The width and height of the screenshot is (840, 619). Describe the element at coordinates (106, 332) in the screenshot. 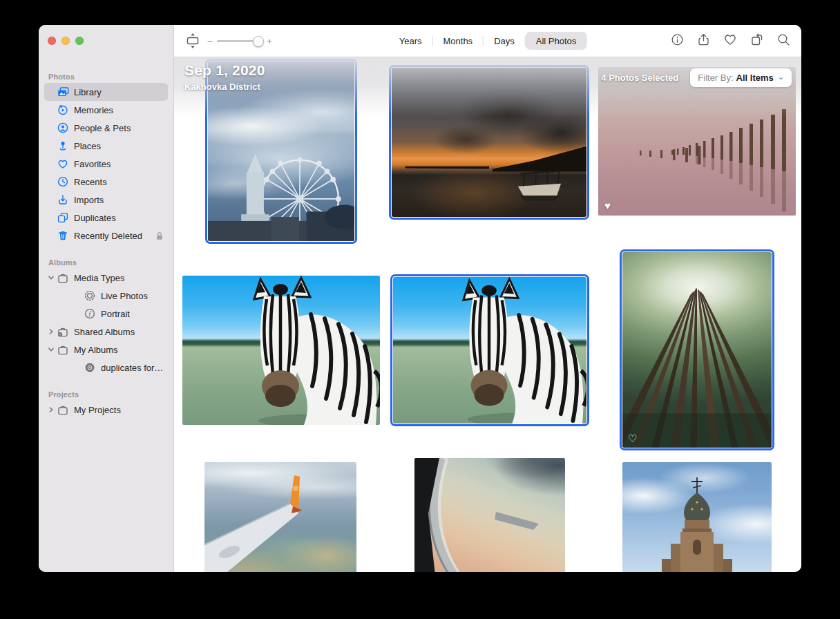

I see `sidebar-item-shared-albums: Shared Albums` at that location.